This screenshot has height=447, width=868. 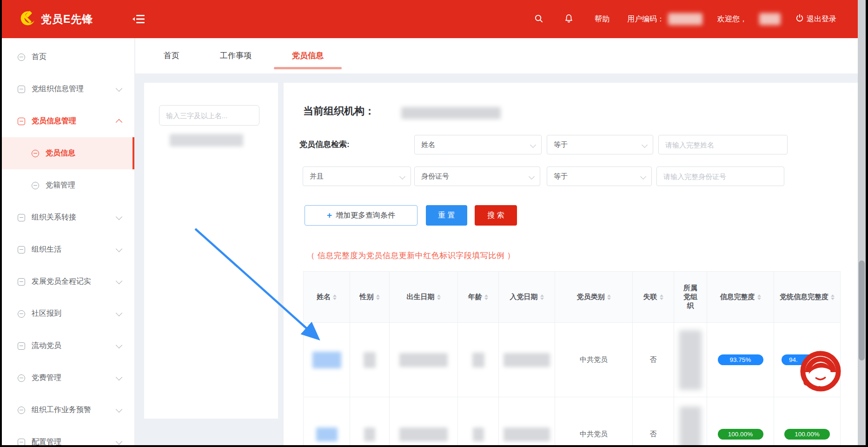 What do you see at coordinates (862, 311) in the screenshot?
I see `scrollbar-thumb` at bounding box center [862, 311].